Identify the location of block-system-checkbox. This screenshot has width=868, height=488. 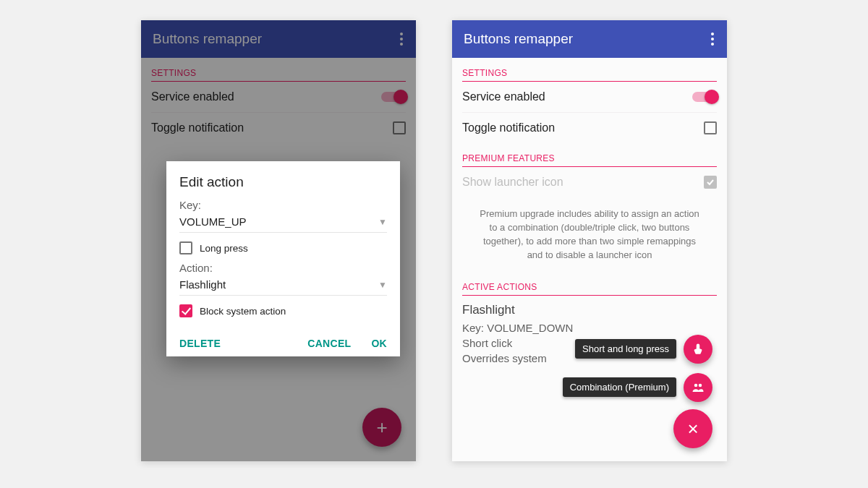
(186, 311).